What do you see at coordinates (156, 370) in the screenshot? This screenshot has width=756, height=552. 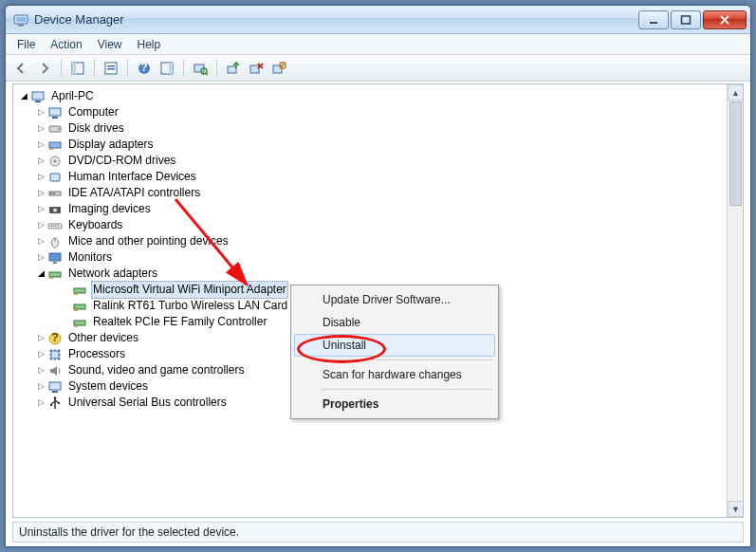 I see `tree-item-label: Sound, video and game controllers` at bounding box center [156, 370].